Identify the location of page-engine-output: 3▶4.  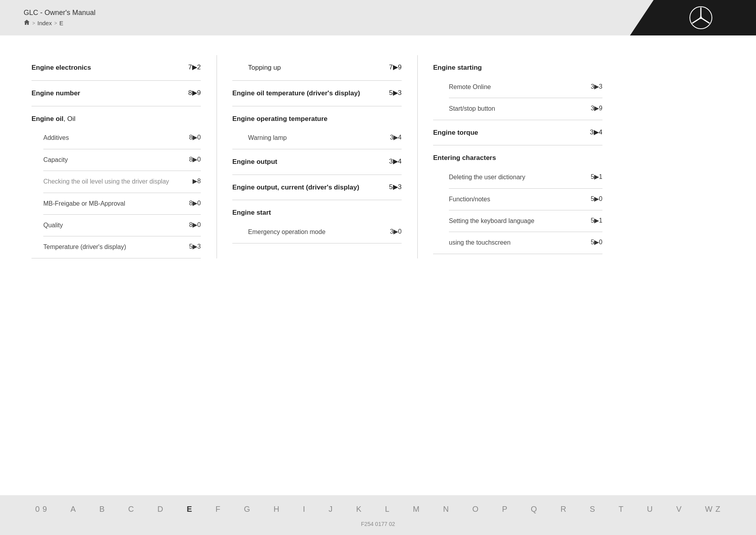
(394, 162).